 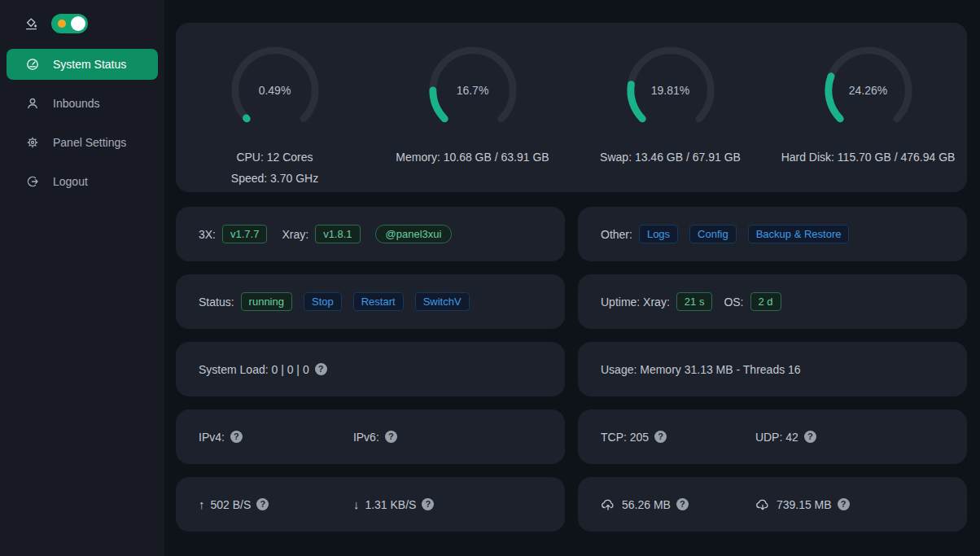 I want to click on toggle-knob, so click(x=78, y=24).